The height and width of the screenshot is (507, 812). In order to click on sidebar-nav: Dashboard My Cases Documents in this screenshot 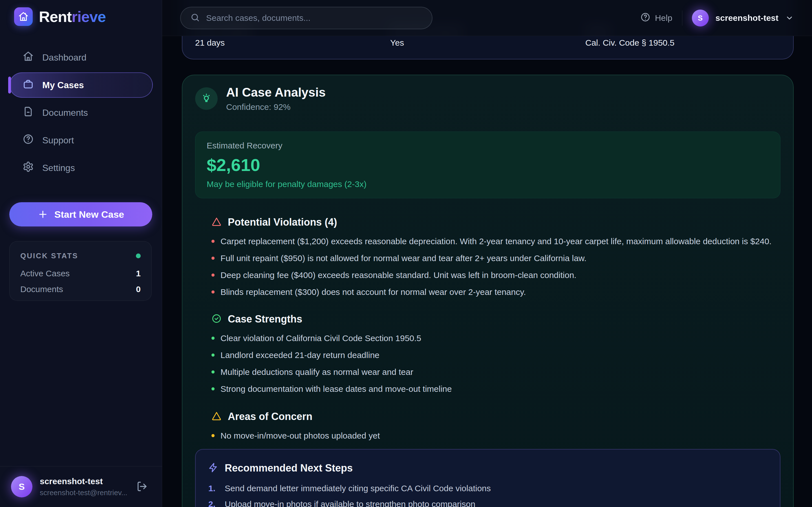, I will do `click(81, 113)`.